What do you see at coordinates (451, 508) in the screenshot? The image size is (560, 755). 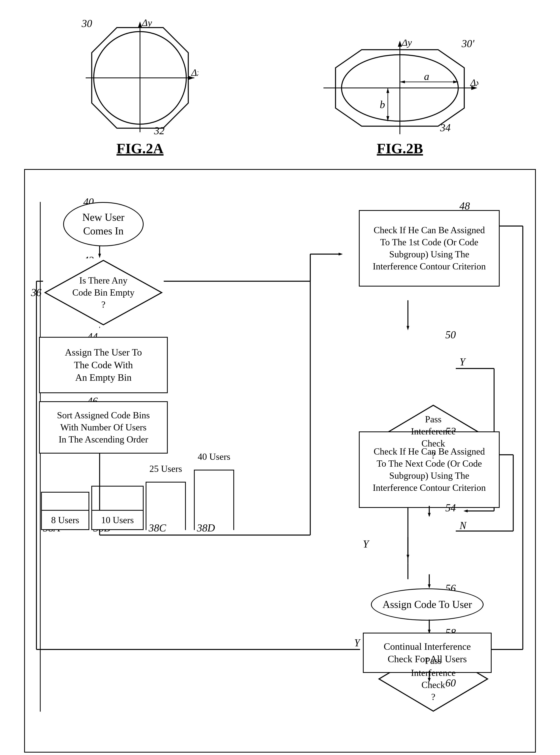 I see `ref-54: 54` at bounding box center [451, 508].